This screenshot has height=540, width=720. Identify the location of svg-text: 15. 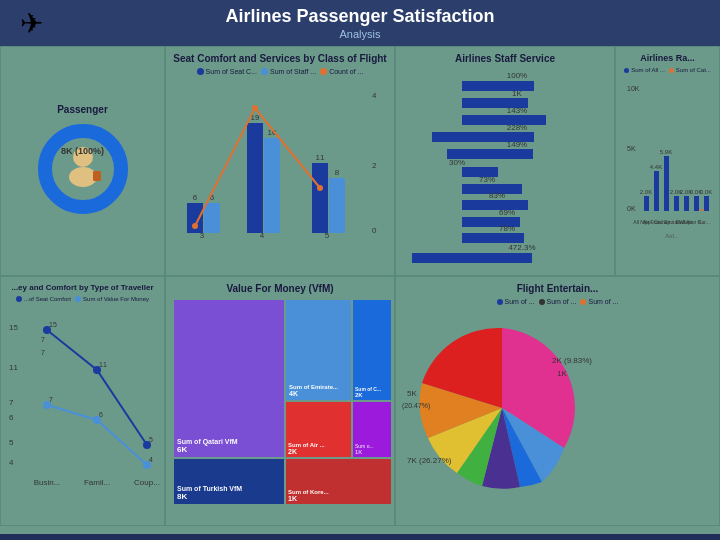
(14, 328).